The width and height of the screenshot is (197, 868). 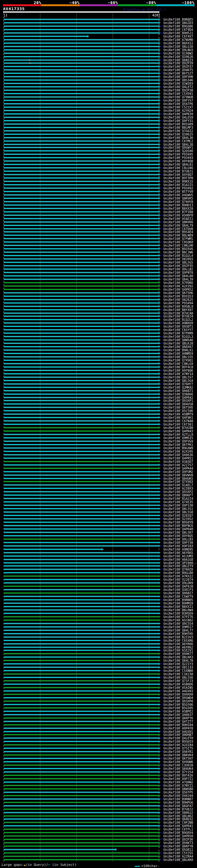 What do you see at coordinates (178, 664) in the screenshot?
I see `hit-label: UniRef100_Q2Z1Y3` at bounding box center [178, 664].